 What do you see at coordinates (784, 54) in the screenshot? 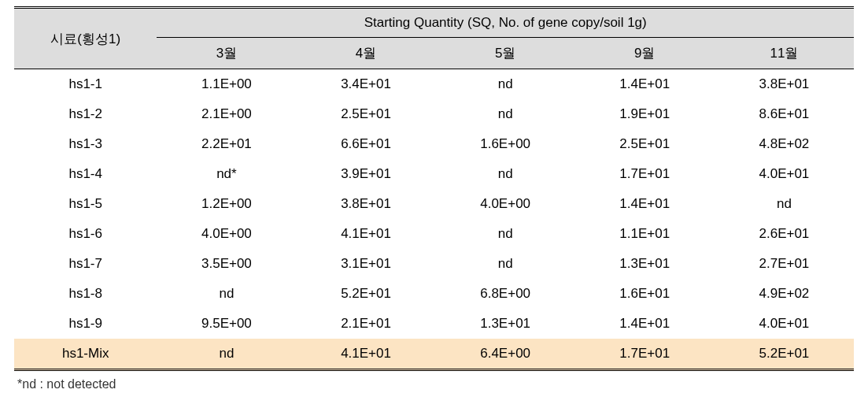
I see `col-header-month: 11월` at bounding box center [784, 54].